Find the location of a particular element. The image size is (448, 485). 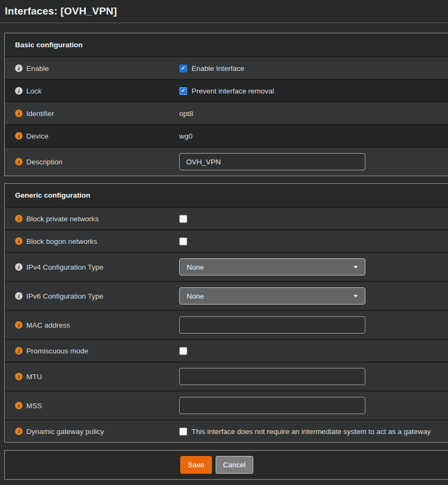

device-value: wg0 is located at coordinates (186, 136).